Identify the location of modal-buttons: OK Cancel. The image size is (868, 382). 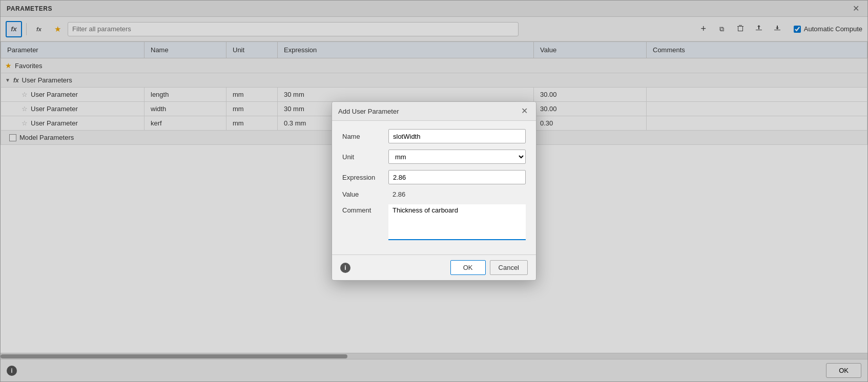
(489, 267).